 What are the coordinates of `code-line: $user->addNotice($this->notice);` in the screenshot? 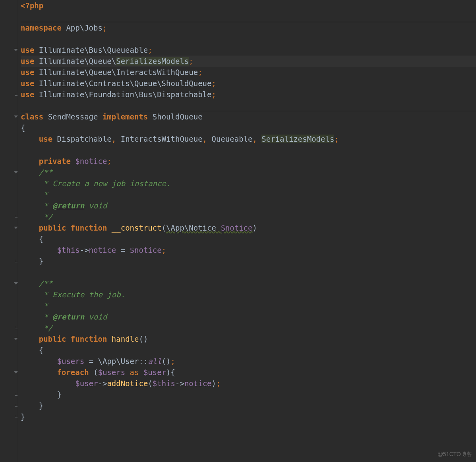 It's located at (248, 383).